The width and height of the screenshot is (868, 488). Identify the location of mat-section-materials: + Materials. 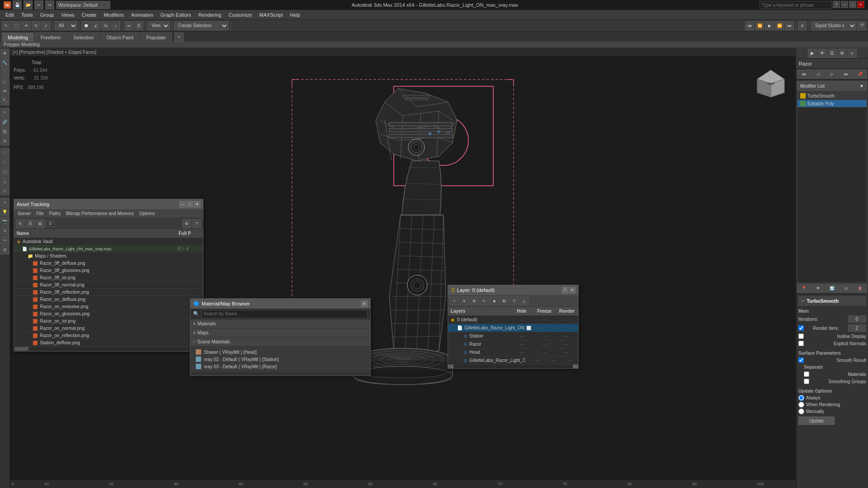
(280, 324).